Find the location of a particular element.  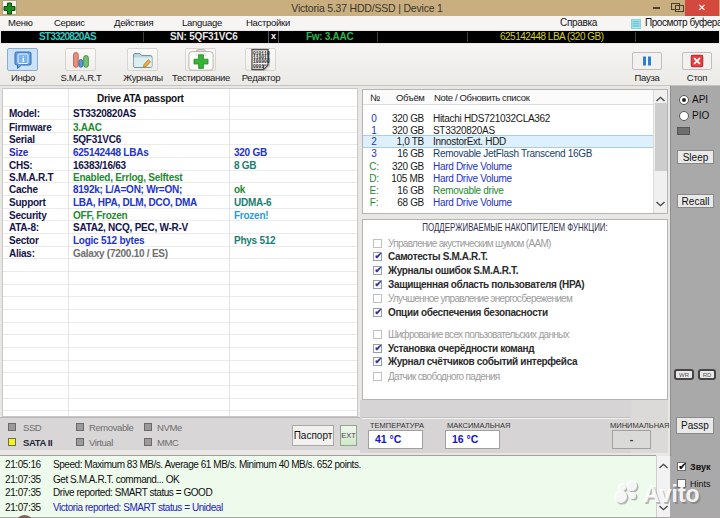

svg-text: Avito is located at coordinates (672, 494).